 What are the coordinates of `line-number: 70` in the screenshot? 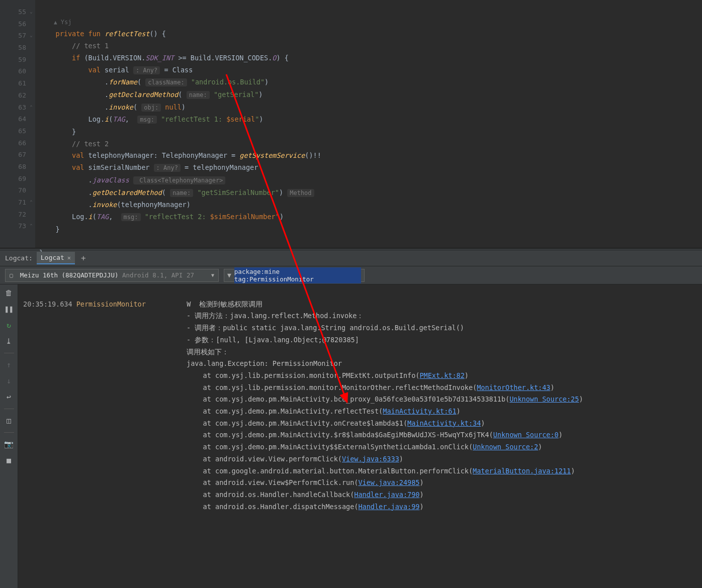 It's located at (13, 190).